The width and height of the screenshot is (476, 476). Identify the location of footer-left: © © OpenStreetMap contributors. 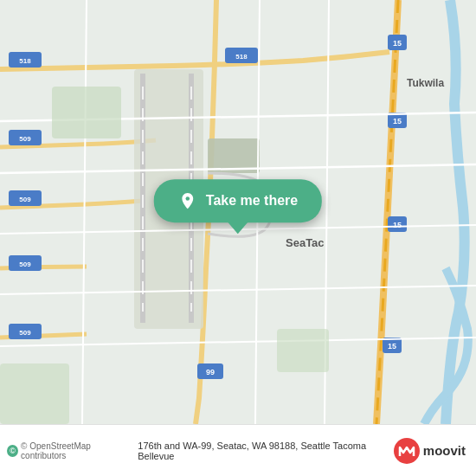
(69, 451).